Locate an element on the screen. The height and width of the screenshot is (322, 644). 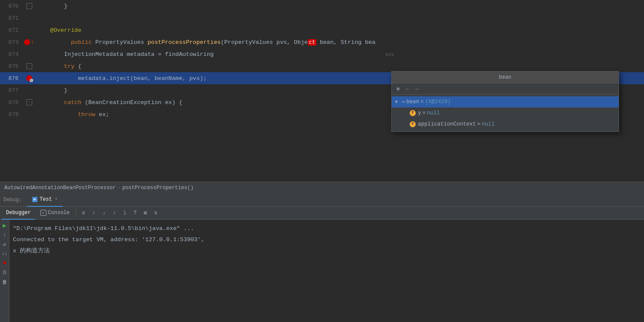
var-val-y: null is located at coordinates (433, 113).